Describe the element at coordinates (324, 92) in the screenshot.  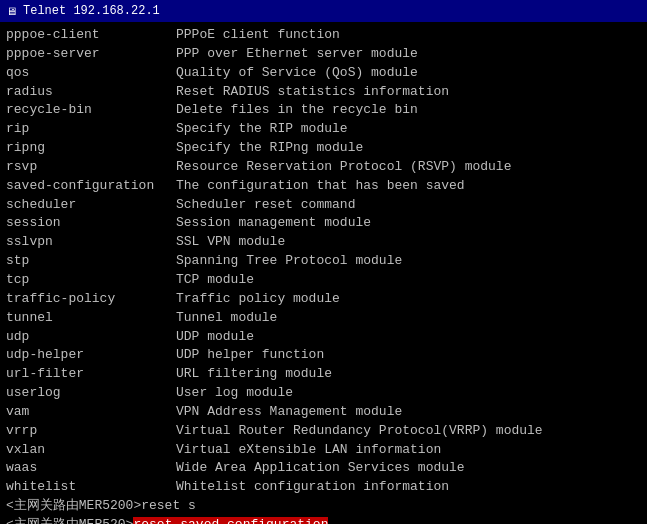
I see `table-row: radiusReset RADIUS statistics informatio…` at that location.